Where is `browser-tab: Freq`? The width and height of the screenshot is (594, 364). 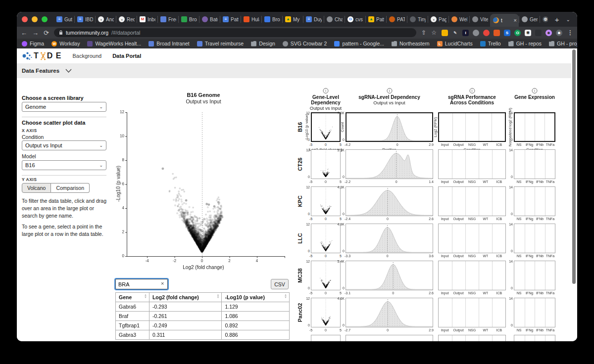 browser-tab: Freq is located at coordinates (168, 19).